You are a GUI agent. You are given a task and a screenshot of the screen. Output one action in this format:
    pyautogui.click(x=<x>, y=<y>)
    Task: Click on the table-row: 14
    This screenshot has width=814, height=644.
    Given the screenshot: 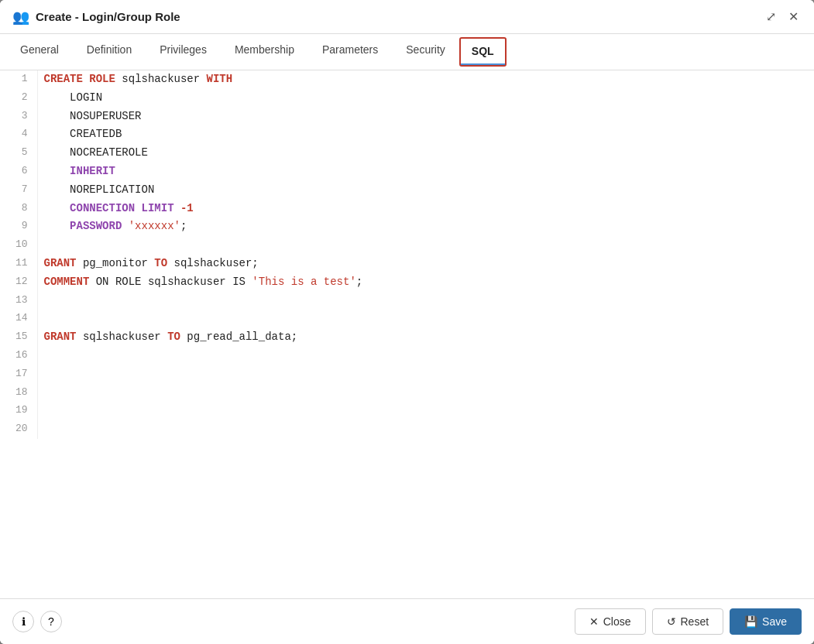 What is the action you would take?
    pyautogui.click(x=407, y=319)
    